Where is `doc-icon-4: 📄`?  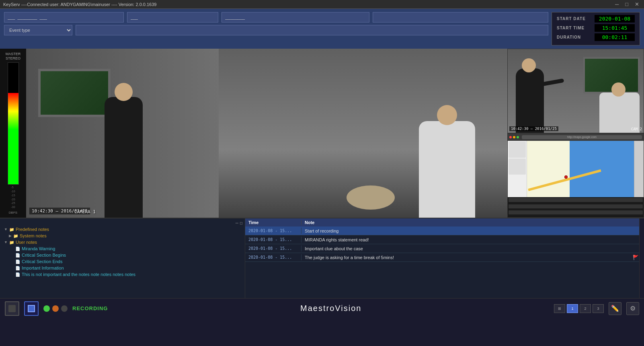
doc-icon-4: 📄 is located at coordinates (18, 274).